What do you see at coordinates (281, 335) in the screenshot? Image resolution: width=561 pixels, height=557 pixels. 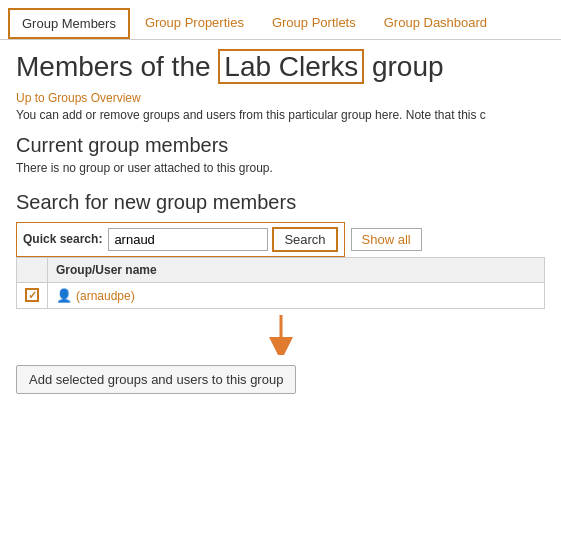 I see `arrow-icon` at bounding box center [281, 335].